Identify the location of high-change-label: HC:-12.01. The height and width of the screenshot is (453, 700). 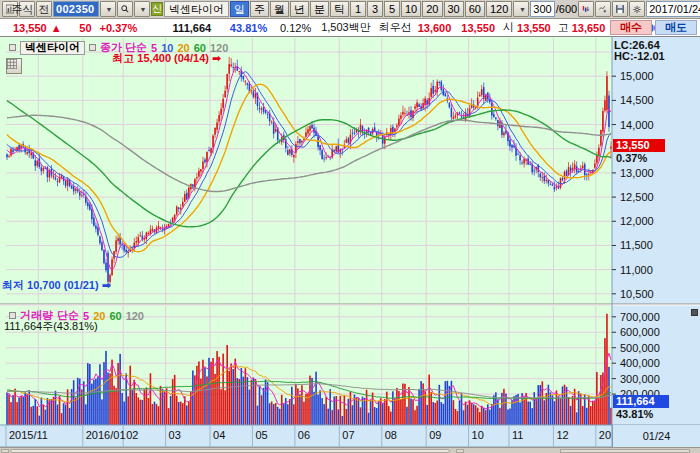
(640, 56).